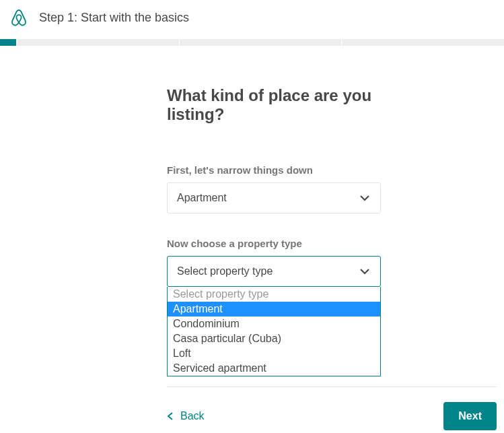 The height and width of the screenshot is (433, 504). Describe the element at coordinates (275, 170) in the screenshot. I see `place-type-label: First, let's narrow things down` at that location.